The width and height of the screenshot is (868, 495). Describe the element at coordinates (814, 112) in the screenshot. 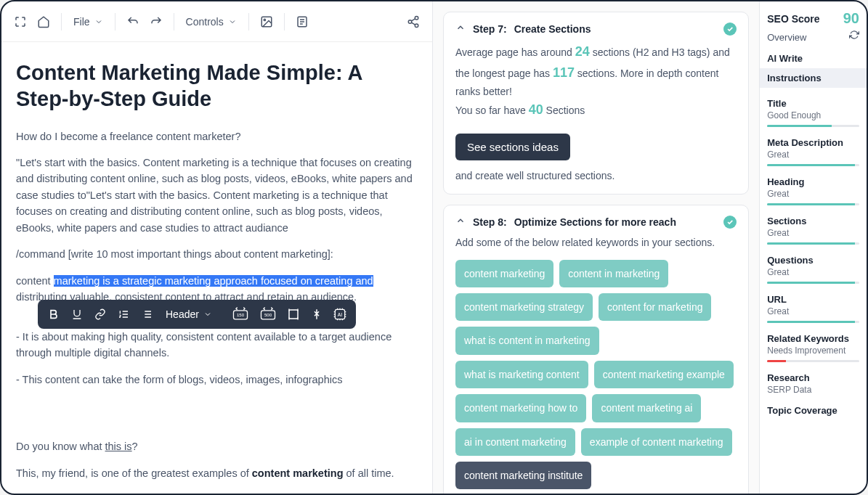

I see `seo-metric-item: Title Good Enough` at that location.